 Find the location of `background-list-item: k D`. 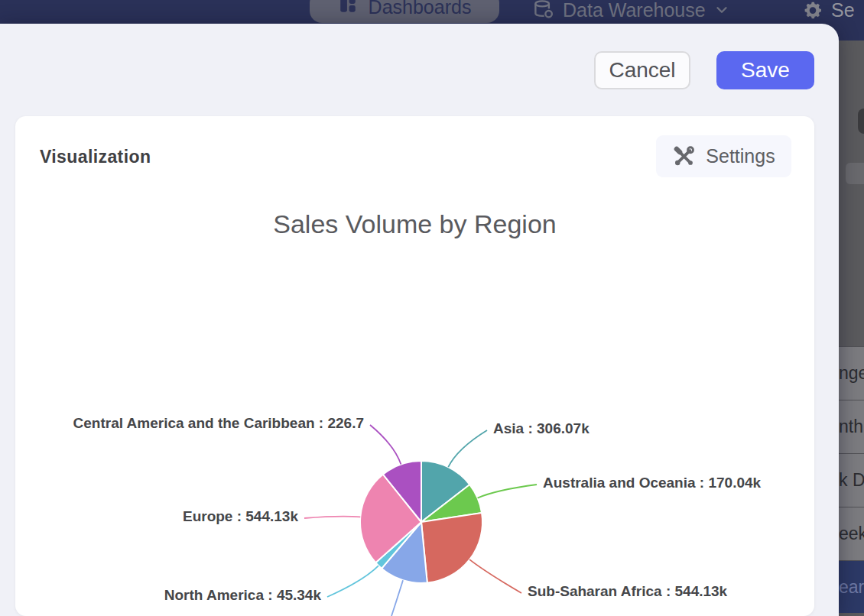

background-list-item: k D is located at coordinates (852, 480).